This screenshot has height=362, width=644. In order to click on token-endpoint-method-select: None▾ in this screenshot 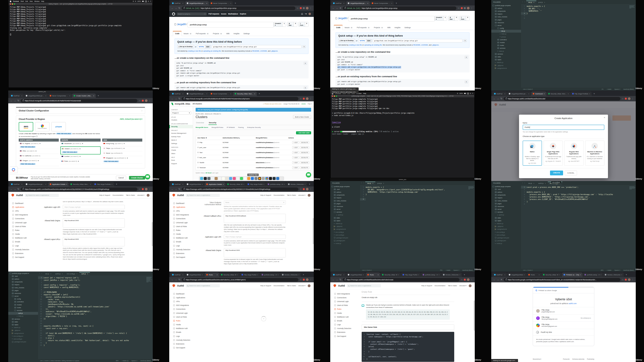, I will do `click(255, 202)`.